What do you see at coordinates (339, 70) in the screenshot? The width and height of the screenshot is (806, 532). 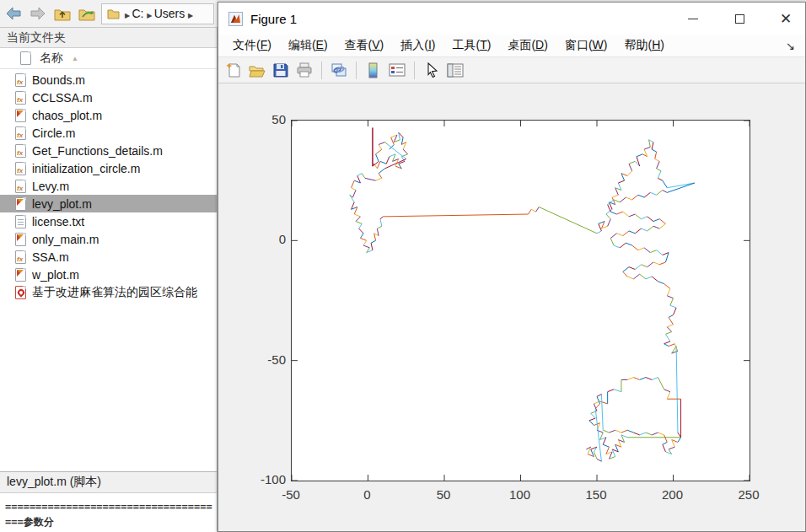 I see `link-plot-icon` at bounding box center [339, 70].